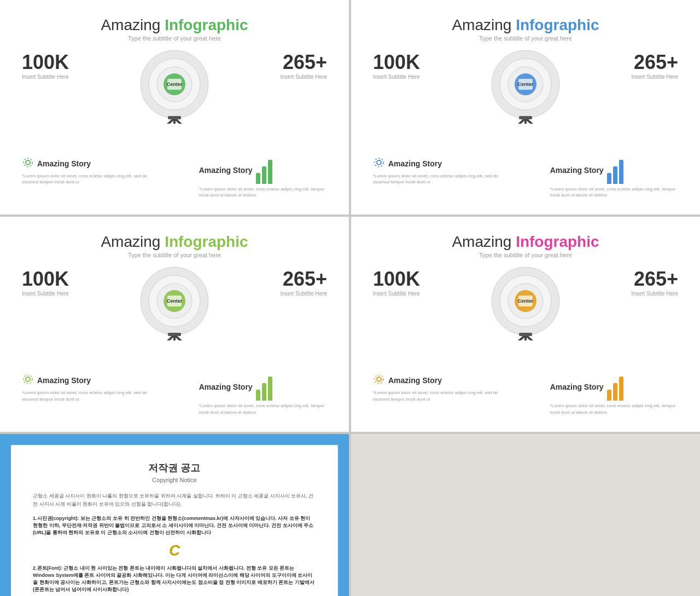  Describe the element at coordinates (86, 380) in the screenshot. I see `slide-3-story-left-title-row: Amazing Story` at that location.